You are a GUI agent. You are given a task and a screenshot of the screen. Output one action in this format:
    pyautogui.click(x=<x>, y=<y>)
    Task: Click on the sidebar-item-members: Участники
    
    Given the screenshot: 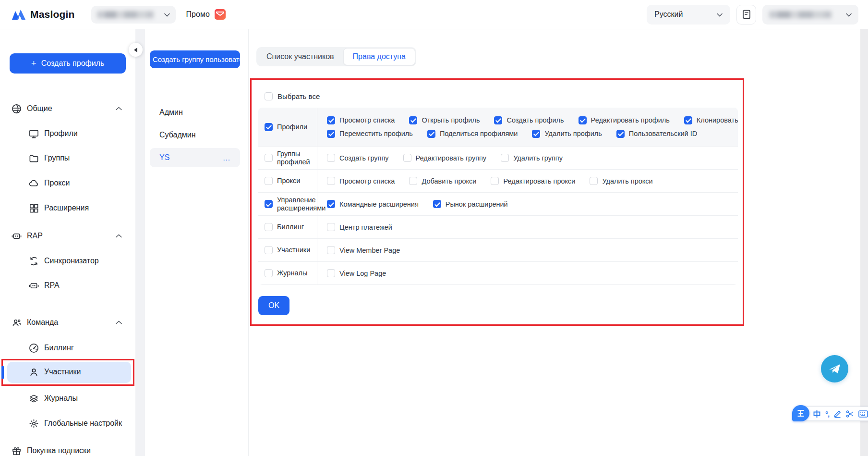 What is the action you would take?
    pyautogui.click(x=68, y=372)
    